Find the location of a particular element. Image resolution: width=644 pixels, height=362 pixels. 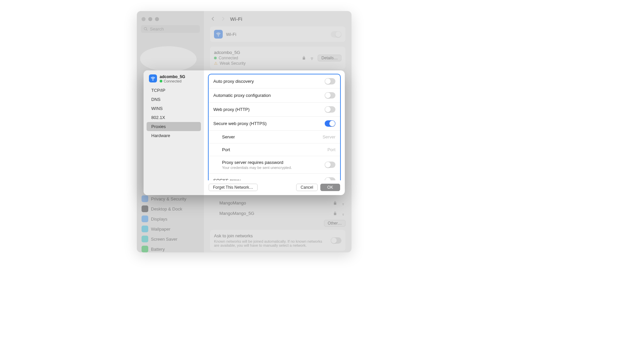

tab-proxies: Proxies is located at coordinates (174, 127).